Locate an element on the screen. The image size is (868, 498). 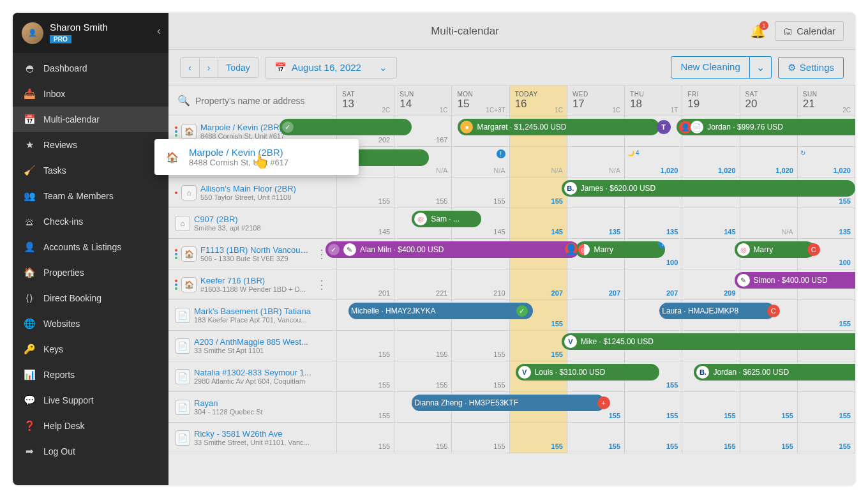
property-label: 🏠Keefer 716 (1BR)#1603-1188 W Pender 1BD… is located at coordinates (253, 285).